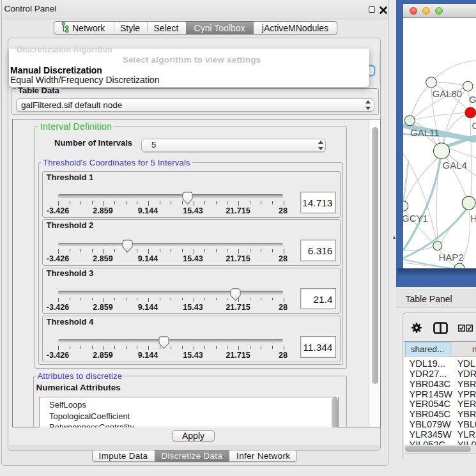  I want to click on svg-text: GCY1, so click(415, 219).